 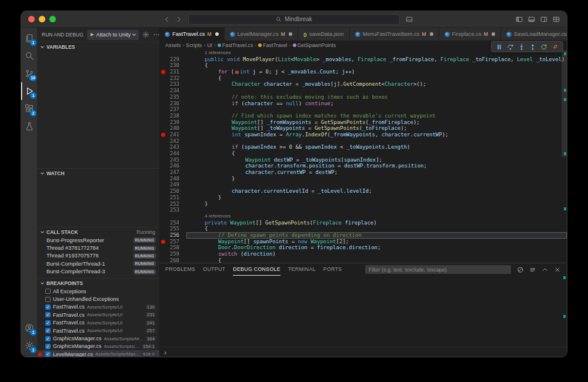 What do you see at coordinates (363, 210) in the screenshot?
I see `code-line-253: 253` at bounding box center [363, 210].